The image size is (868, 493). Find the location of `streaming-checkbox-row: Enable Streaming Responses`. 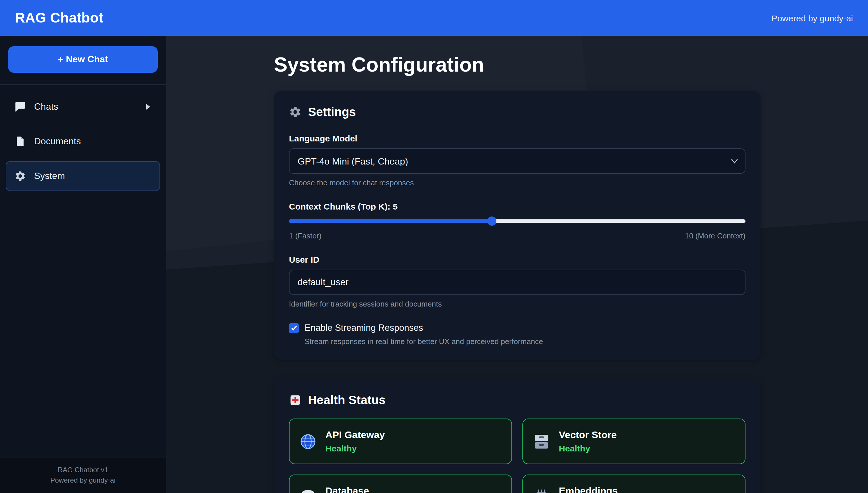

streaming-checkbox-row: Enable Streaming Responses is located at coordinates (517, 328).